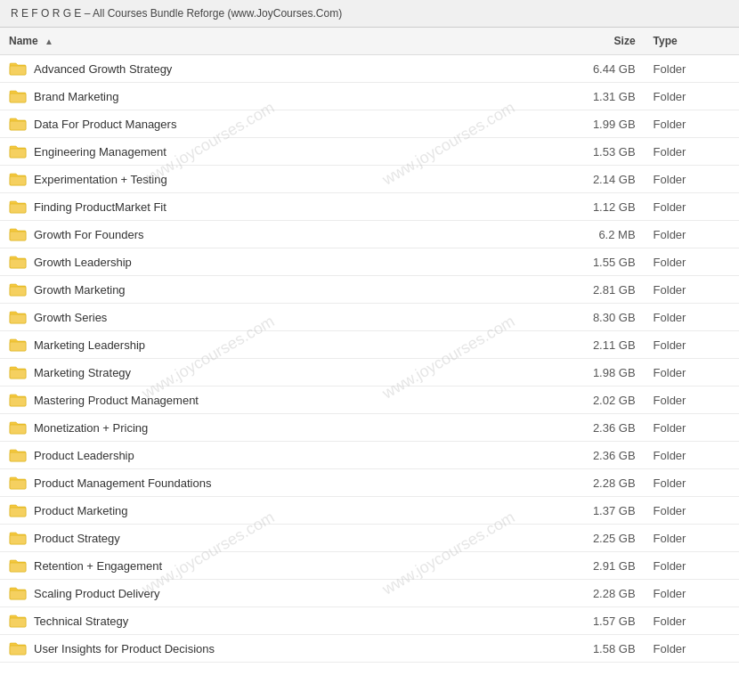  I want to click on folder-name: Growth For Founders, so click(89, 235).